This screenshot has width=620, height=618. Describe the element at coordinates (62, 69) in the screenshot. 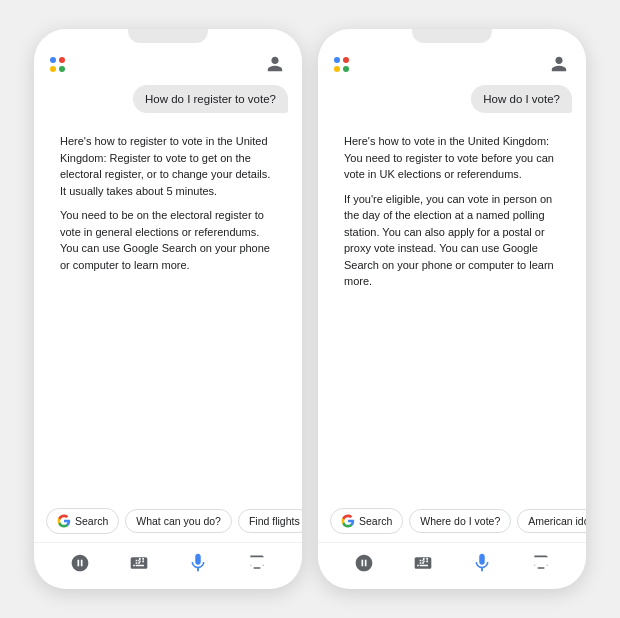

I see `dot-green` at that location.